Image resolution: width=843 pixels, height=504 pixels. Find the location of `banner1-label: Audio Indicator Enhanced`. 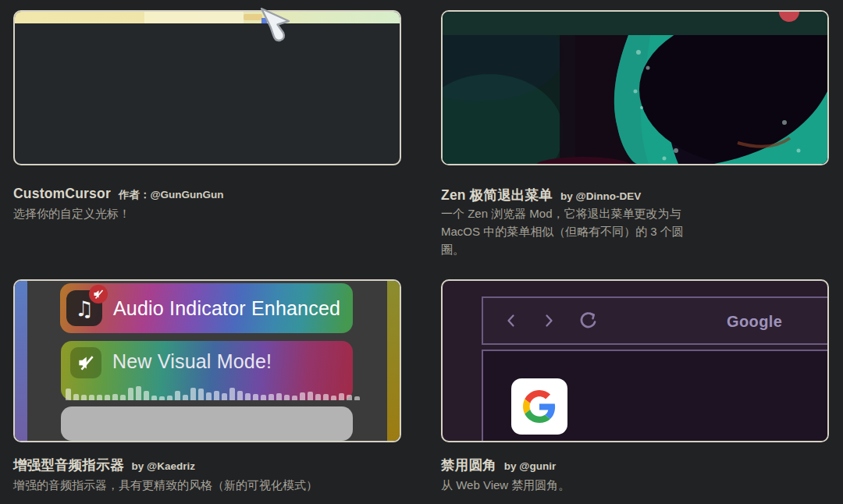

banner1-label: Audio Indicator Enhanced is located at coordinates (226, 309).